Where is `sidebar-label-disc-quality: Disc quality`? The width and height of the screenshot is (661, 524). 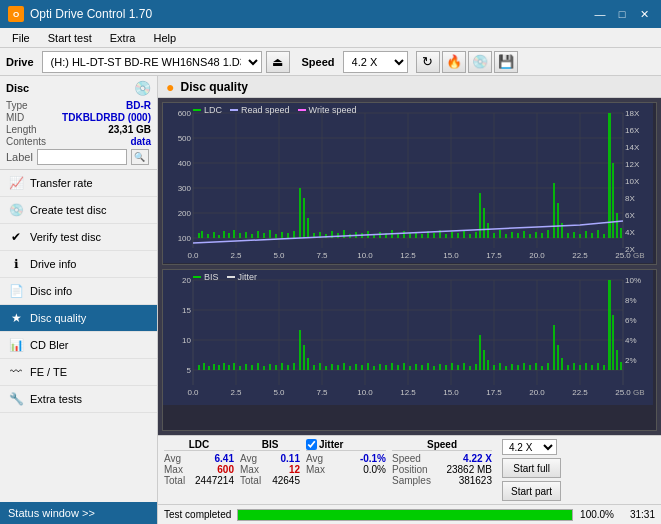 sidebar-label-disc-quality: Disc quality is located at coordinates (58, 318).